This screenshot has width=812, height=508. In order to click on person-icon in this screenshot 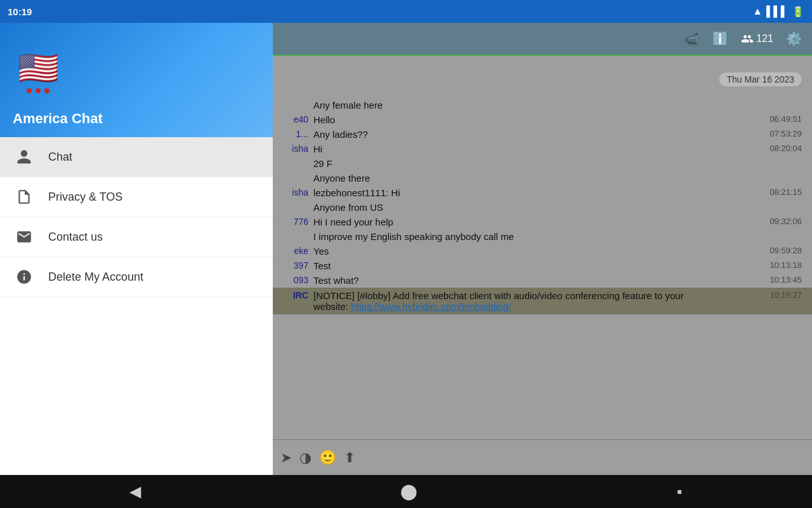, I will do `click(24, 157)`.